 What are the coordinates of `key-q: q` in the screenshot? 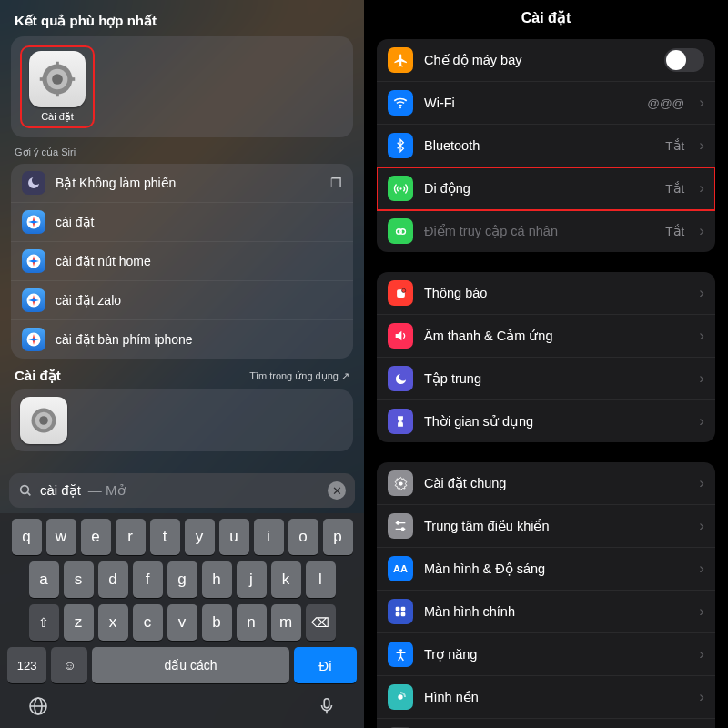 It's located at (27, 537).